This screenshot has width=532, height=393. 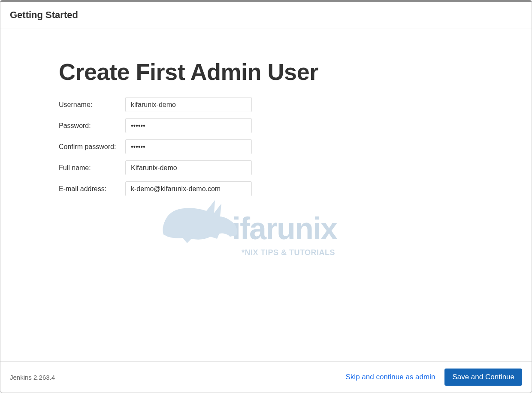 What do you see at coordinates (284, 228) in the screenshot?
I see `watermark-brand-text: ifarunix` at bounding box center [284, 228].